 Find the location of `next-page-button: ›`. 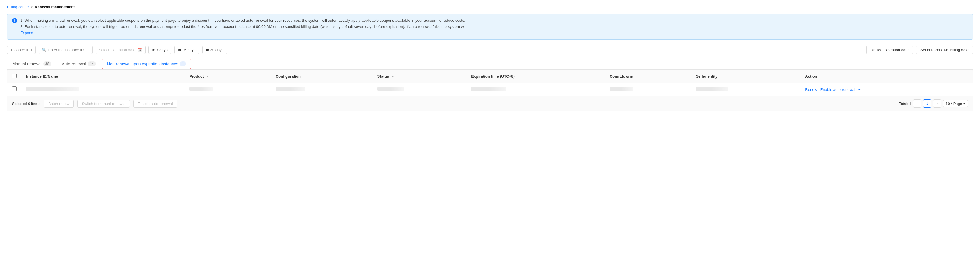

next-page-button: › is located at coordinates (937, 104).